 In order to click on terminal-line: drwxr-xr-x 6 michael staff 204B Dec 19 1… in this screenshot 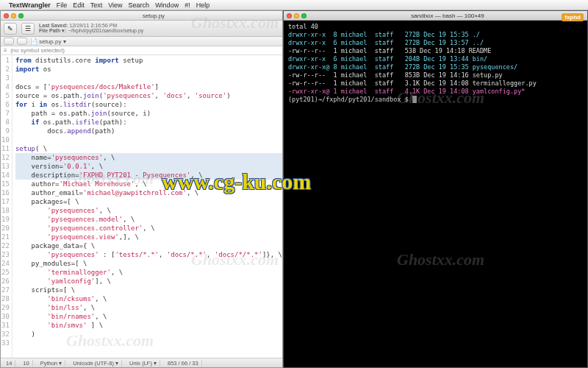, I will do `click(435, 59)`.